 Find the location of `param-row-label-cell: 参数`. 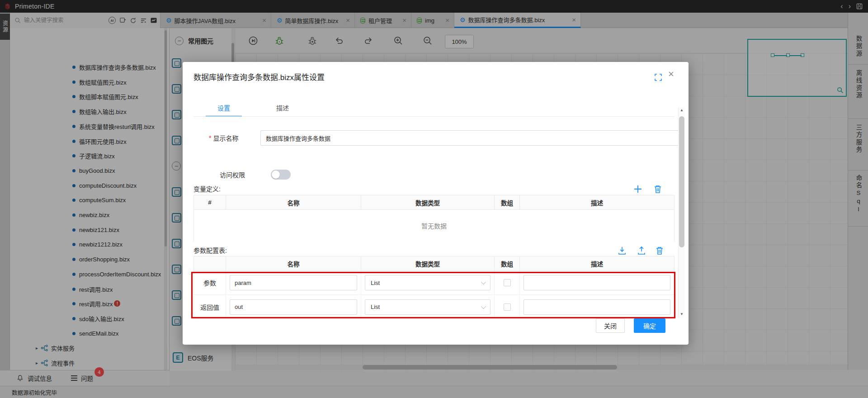

param-row-label-cell: 参数 is located at coordinates (210, 283).